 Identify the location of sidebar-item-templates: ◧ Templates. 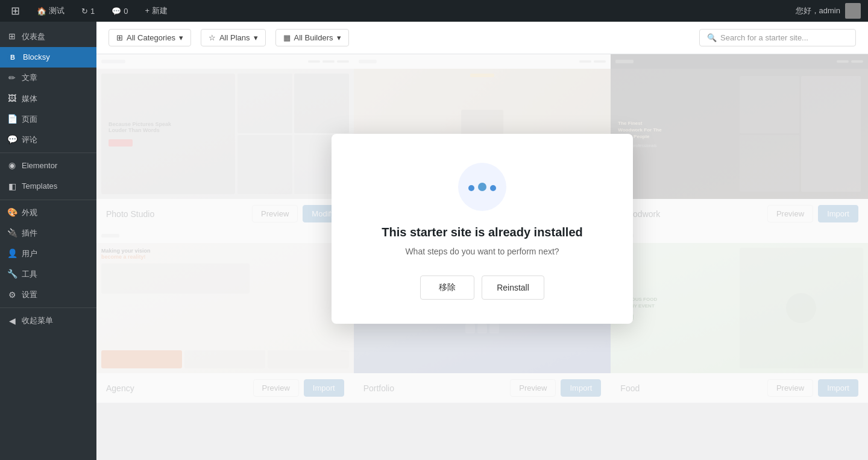
(48, 186).